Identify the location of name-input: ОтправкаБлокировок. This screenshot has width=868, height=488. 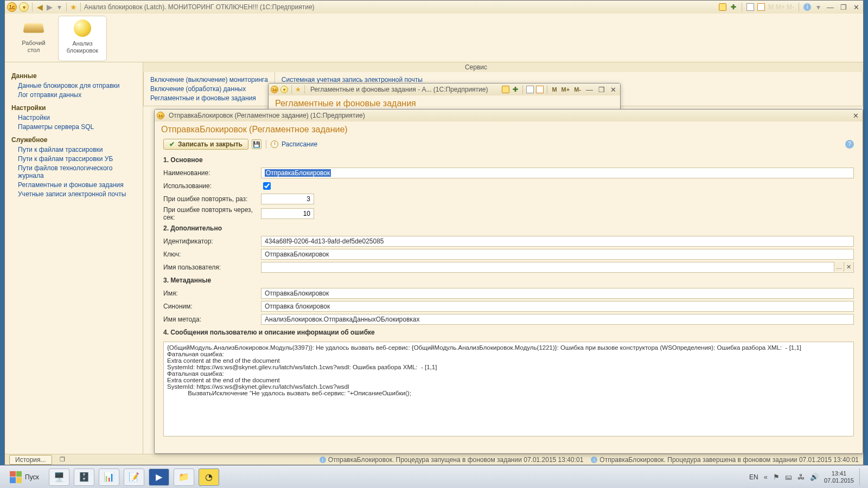
(558, 173).